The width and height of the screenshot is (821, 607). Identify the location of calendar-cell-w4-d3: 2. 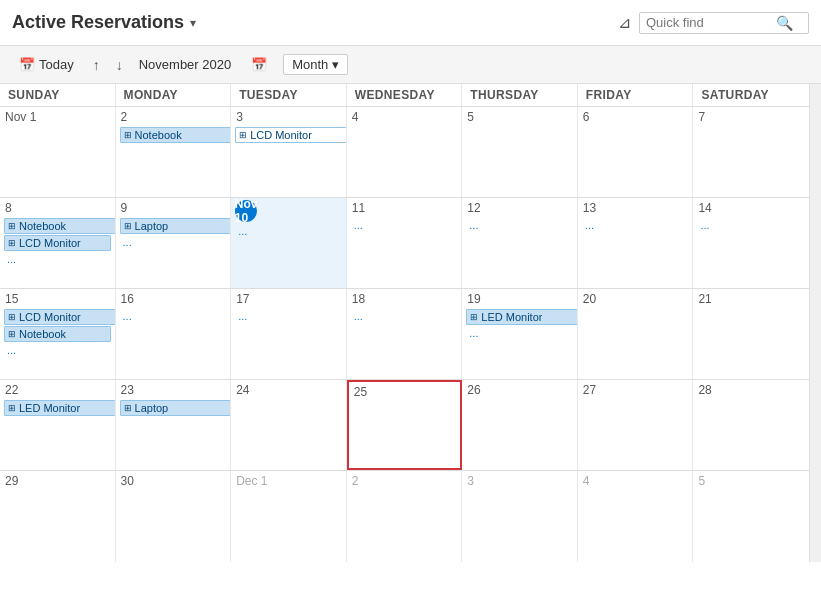
(405, 516).